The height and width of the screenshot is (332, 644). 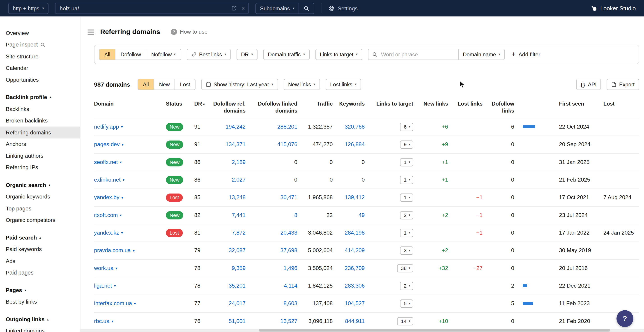 I want to click on cell-keywords-value: 104,527, so click(x=355, y=304).